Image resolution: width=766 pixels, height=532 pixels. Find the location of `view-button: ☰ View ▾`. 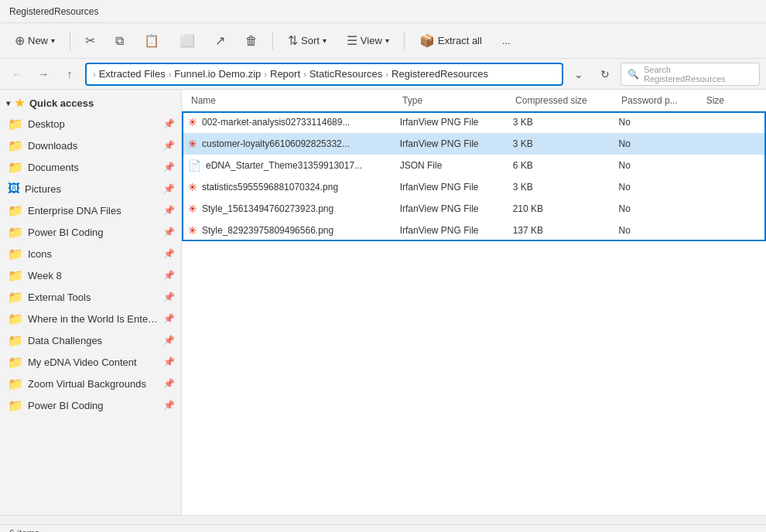

view-button: ☰ View ▾ is located at coordinates (368, 41).